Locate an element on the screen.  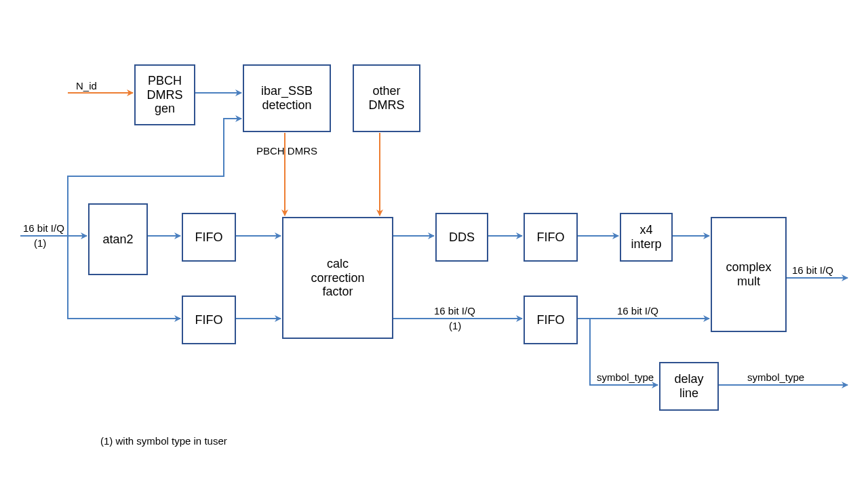
block-calc-correction-factor: calc correction factor is located at coordinates (338, 278).